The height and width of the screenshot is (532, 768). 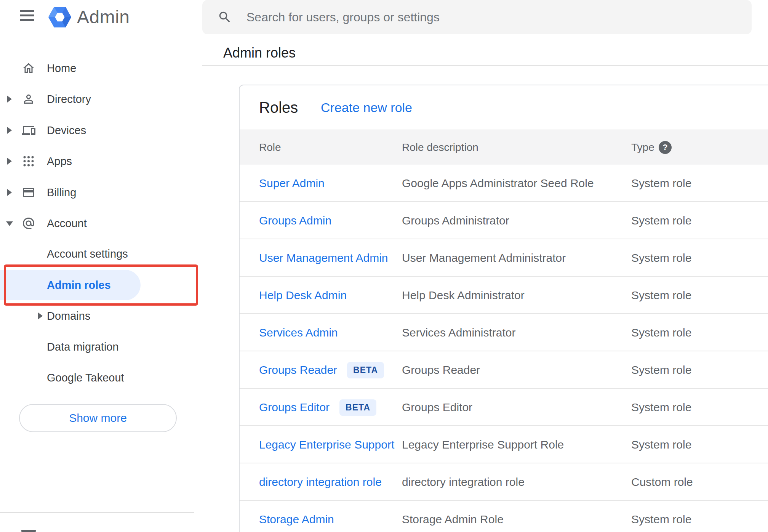 I want to click on role-cell: Legacy Enterprise Support, so click(x=327, y=445).